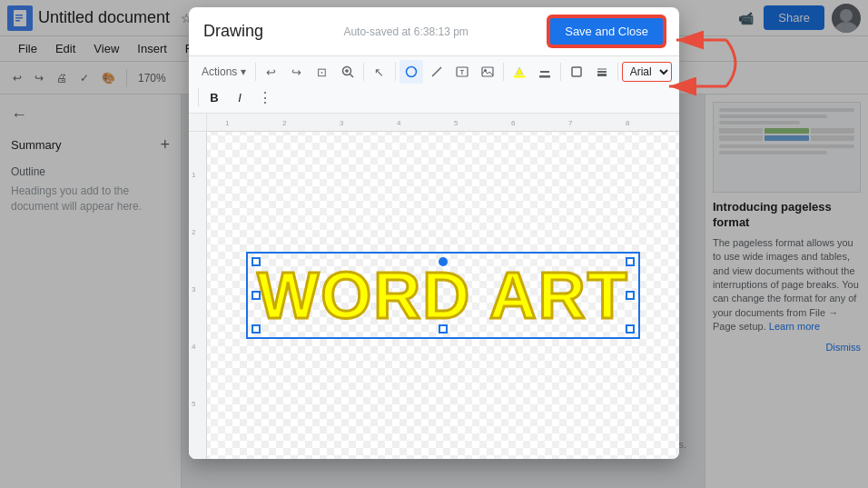 Image resolution: width=868 pixels, height=488 pixels. What do you see at coordinates (198, 295) in the screenshot?
I see `ruler-vertical: 1 2 3 4 5` at bounding box center [198, 295].